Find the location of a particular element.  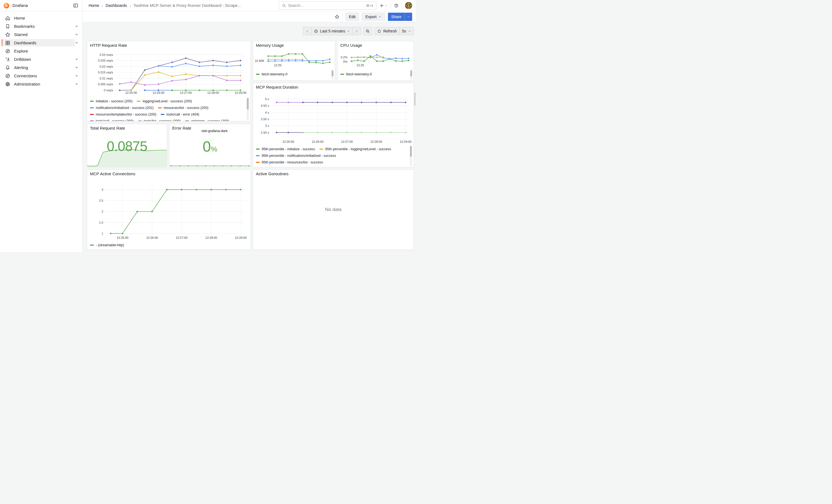

sidebar-item-home: Home is located at coordinates (41, 18).